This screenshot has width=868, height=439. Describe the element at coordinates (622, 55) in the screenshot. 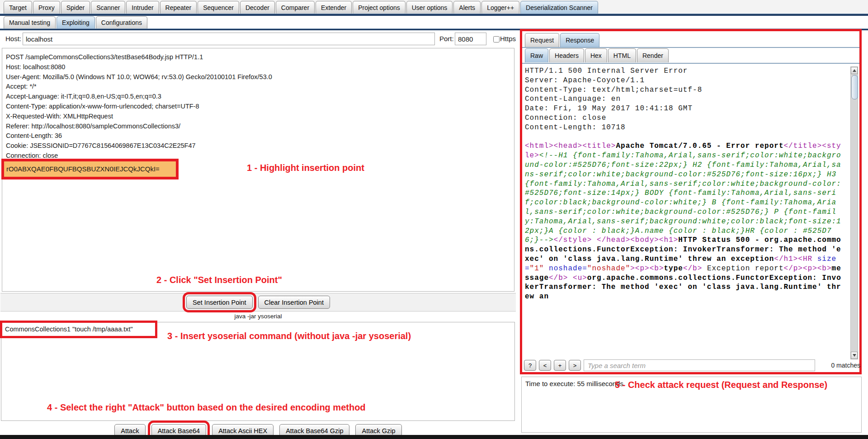

I see `tab-html: HTML` at that location.